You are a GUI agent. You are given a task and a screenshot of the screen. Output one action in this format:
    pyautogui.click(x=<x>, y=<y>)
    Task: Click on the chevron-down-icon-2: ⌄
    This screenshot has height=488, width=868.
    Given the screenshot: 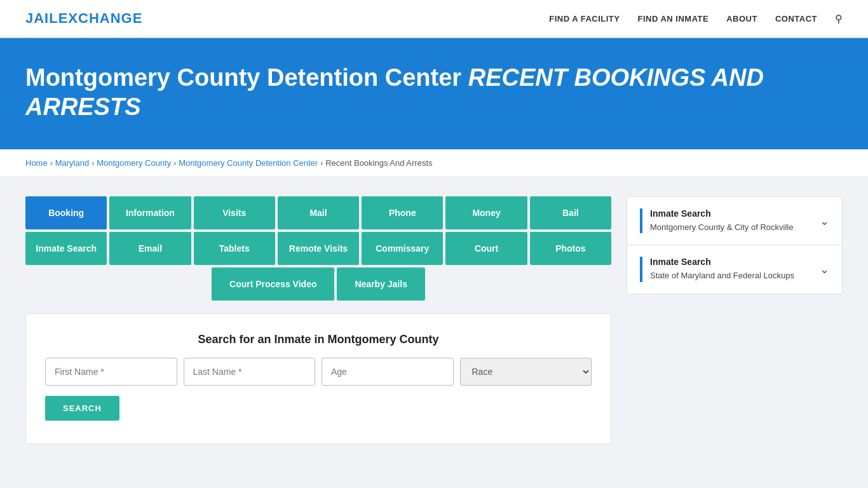 What is the action you would take?
    pyautogui.click(x=825, y=269)
    